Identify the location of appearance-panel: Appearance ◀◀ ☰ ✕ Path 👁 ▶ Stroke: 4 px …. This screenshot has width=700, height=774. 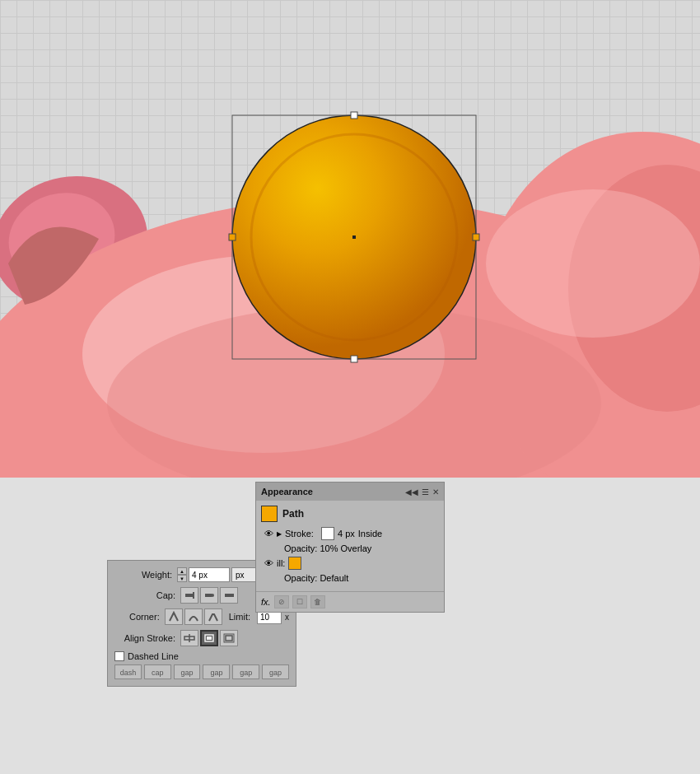
(350, 547).